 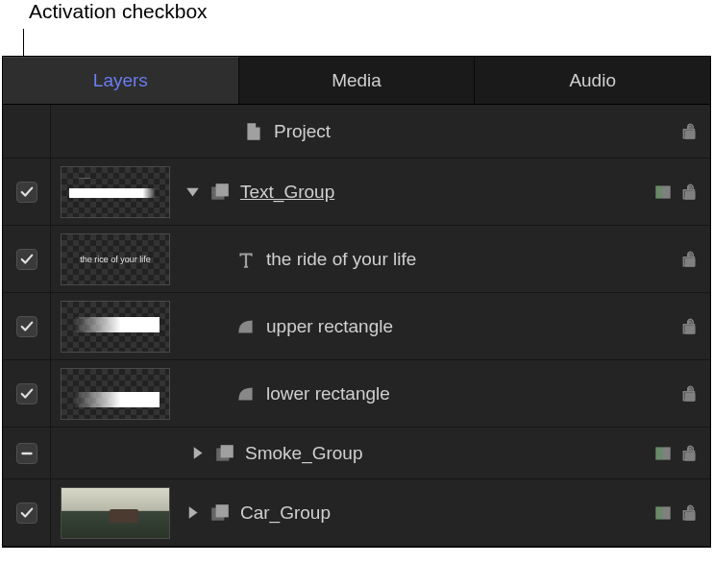 What do you see at coordinates (432, 259) in the screenshot?
I see `layer-content: the ride of your life` at bounding box center [432, 259].